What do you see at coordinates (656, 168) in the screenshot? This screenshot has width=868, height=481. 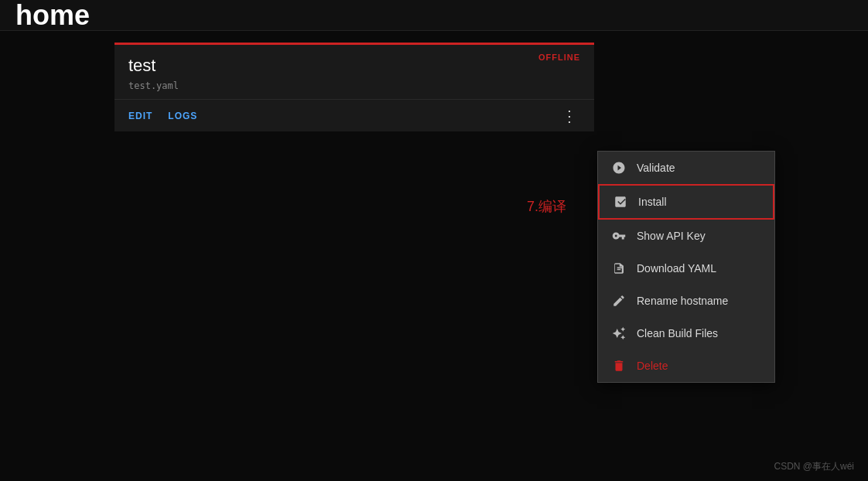 I see `menu-item-validate-label: Validate` at bounding box center [656, 168].